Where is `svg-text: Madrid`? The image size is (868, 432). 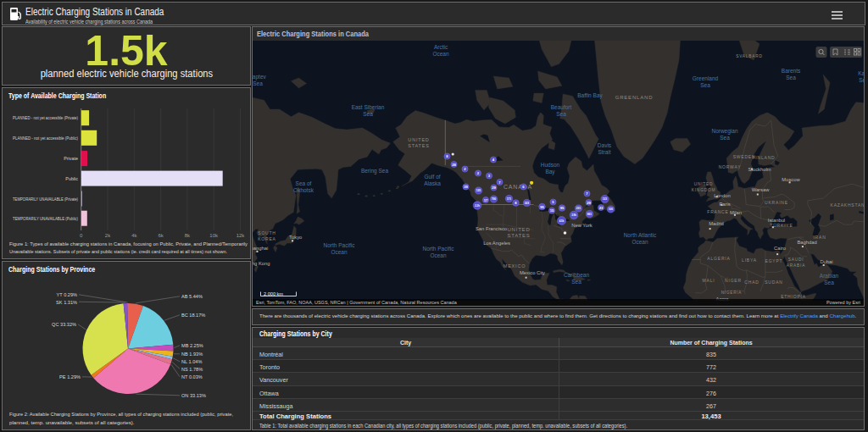 svg-text: Madrid is located at coordinates (716, 224).